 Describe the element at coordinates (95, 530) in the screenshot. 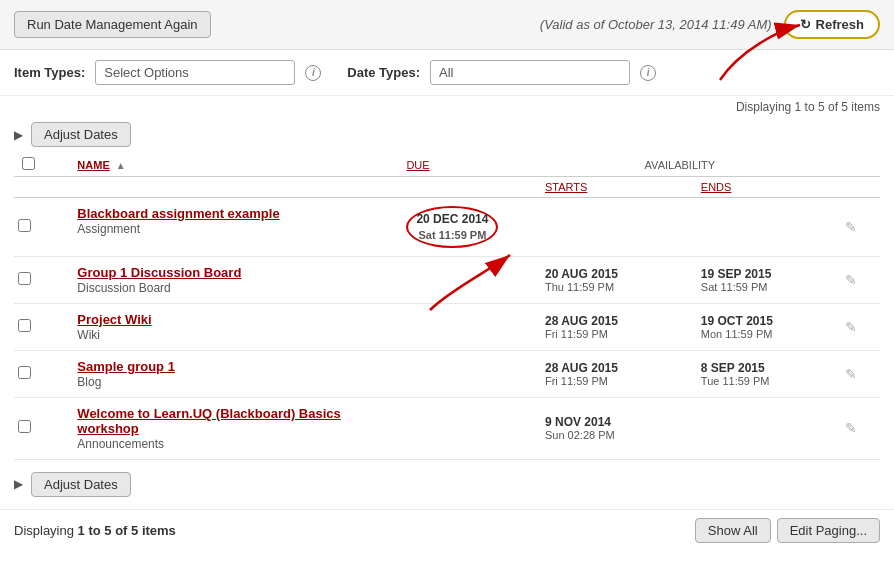

I see `bottom-displaying: Displaying 1 to 5 of 5 items` at that location.